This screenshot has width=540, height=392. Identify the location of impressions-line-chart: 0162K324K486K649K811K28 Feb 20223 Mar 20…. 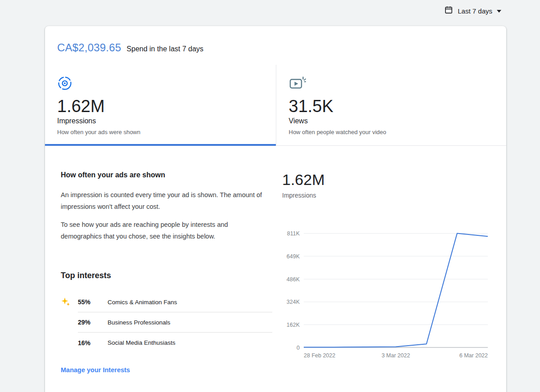
(385, 287).